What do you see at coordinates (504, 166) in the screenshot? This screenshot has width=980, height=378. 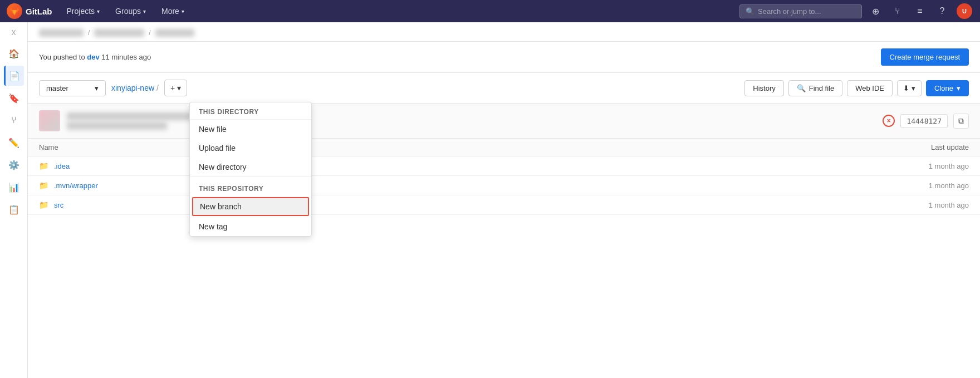 I see `table-row: 📁 .idea 1 month ago` at bounding box center [504, 166].